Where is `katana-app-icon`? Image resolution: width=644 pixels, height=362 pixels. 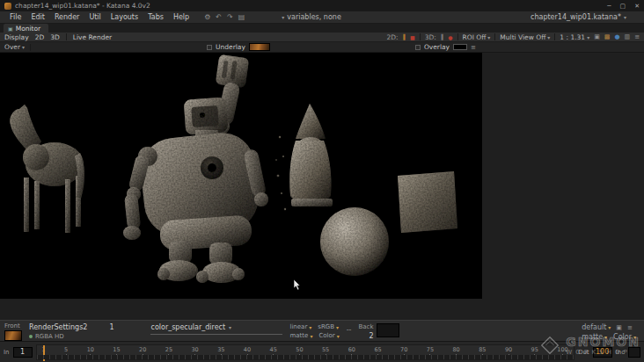 katana-app-icon is located at coordinates (8, 6).